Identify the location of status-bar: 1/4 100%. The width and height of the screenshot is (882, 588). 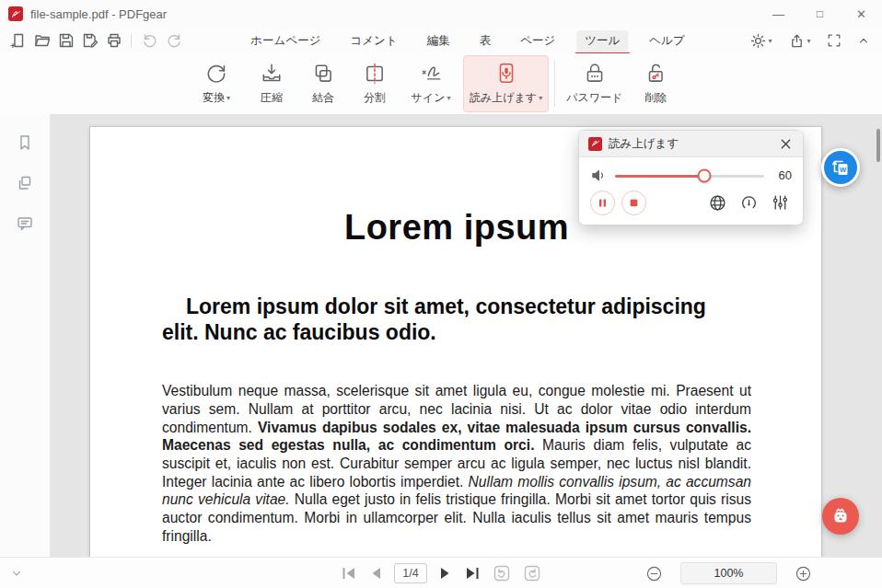
(441, 572).